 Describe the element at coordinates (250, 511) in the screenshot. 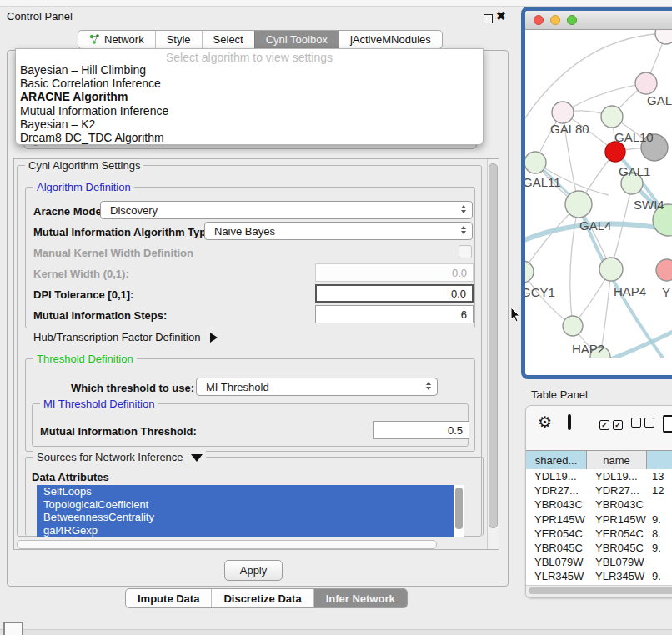

I see `data-attributes-list: SelfLoops TopologicalCoefficient Between…` at that location.